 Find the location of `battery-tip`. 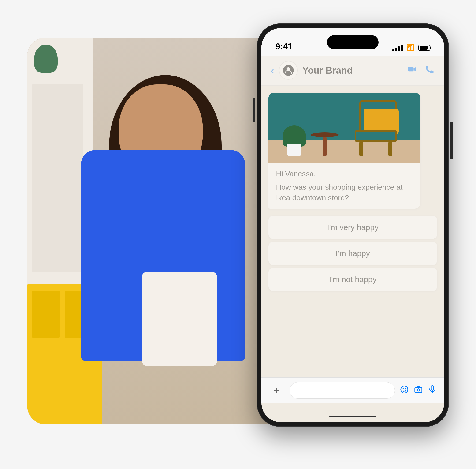

battery-tip is located at coordinates (431, 48).